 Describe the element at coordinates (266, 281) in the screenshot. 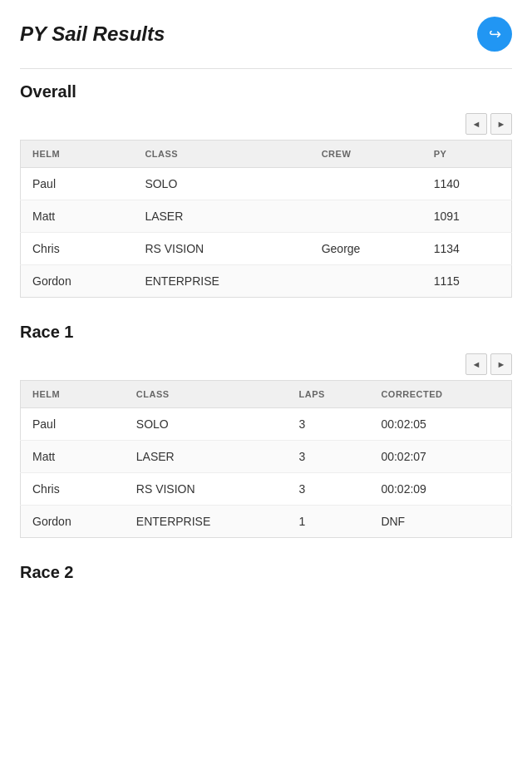

I see `table-row: Gordon ENTERPRISE 1115` at that location.